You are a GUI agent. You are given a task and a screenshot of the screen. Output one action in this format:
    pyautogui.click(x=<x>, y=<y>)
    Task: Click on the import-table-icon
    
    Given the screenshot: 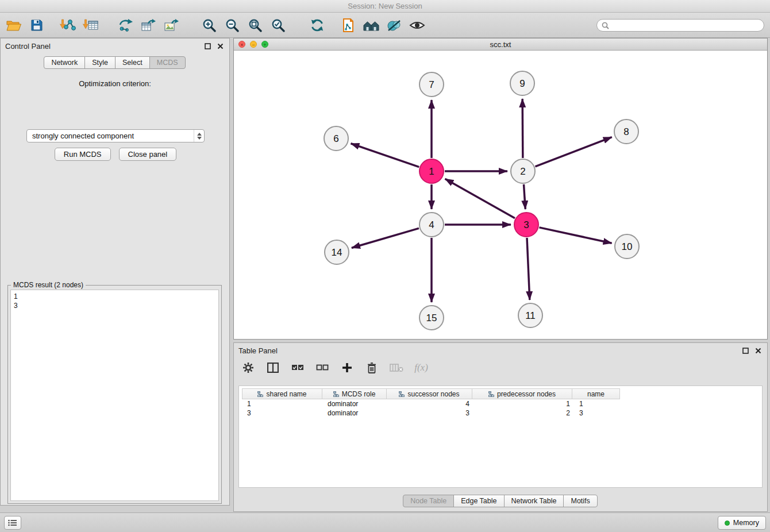 What is the action you would take?
    pyautogui.click(x=91, y=25)
    